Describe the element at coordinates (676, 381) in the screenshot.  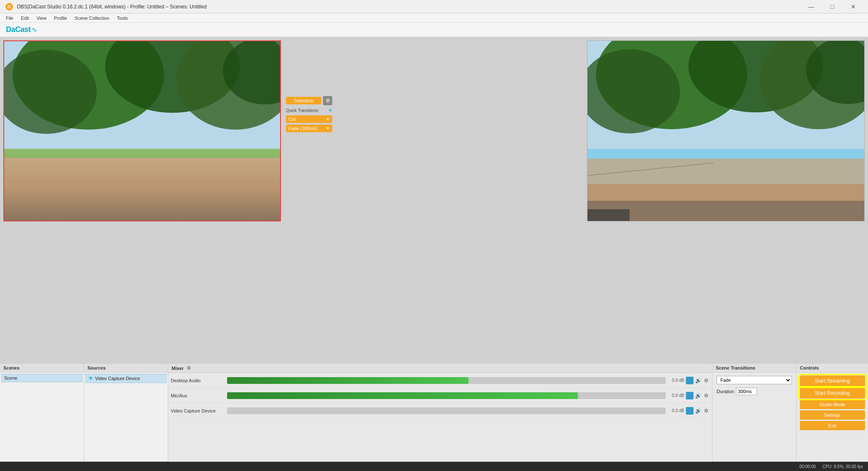
I see `mixer-desktop-audio-db: 0.0 dB` at that location.